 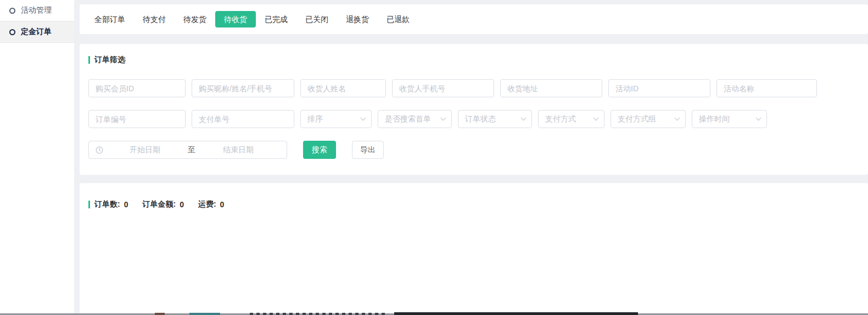 I want to click on filter-row-2: 排序 是否搜索首单 订单状态 支付方式 支付方式组 操作时间, so click(x=474, y=119).